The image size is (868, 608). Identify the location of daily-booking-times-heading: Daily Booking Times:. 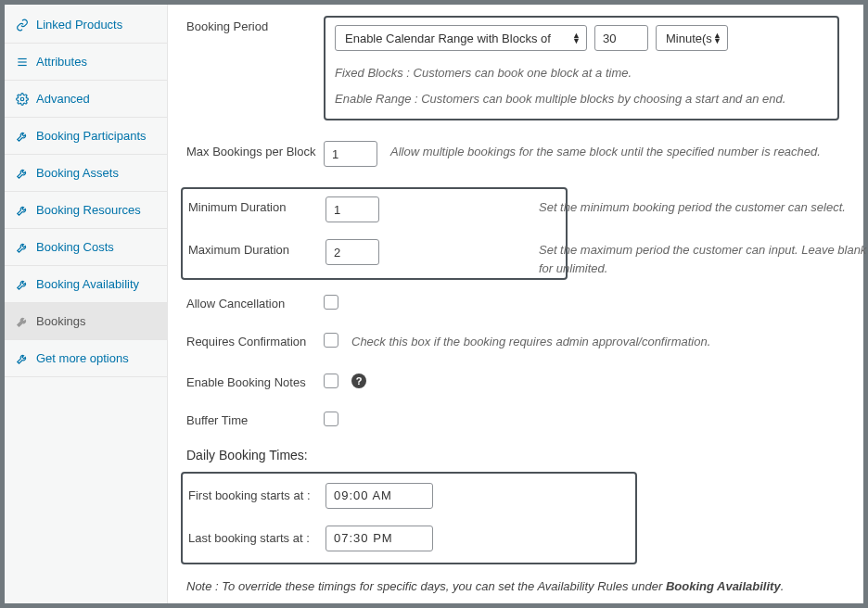
(513, 455).